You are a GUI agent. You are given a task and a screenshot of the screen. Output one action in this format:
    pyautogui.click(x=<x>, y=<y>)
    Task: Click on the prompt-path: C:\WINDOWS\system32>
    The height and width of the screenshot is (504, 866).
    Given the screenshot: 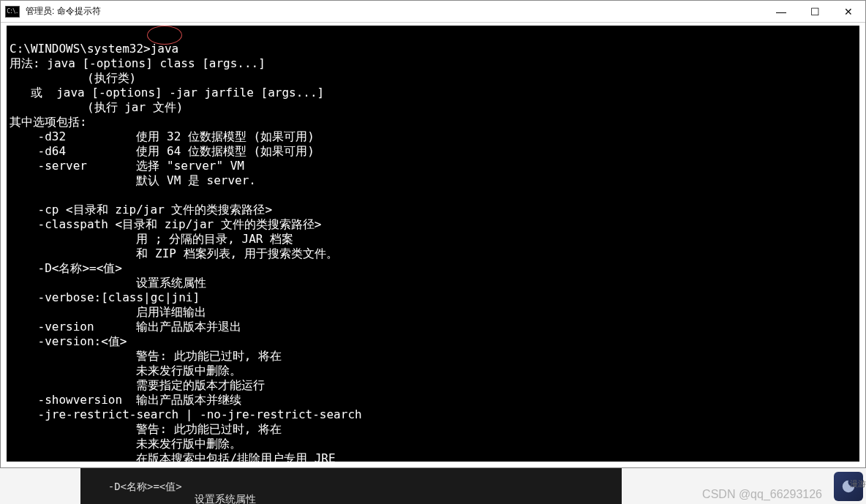 What is the action you would take?
    pyautogui.click(x=80, y=48)
    